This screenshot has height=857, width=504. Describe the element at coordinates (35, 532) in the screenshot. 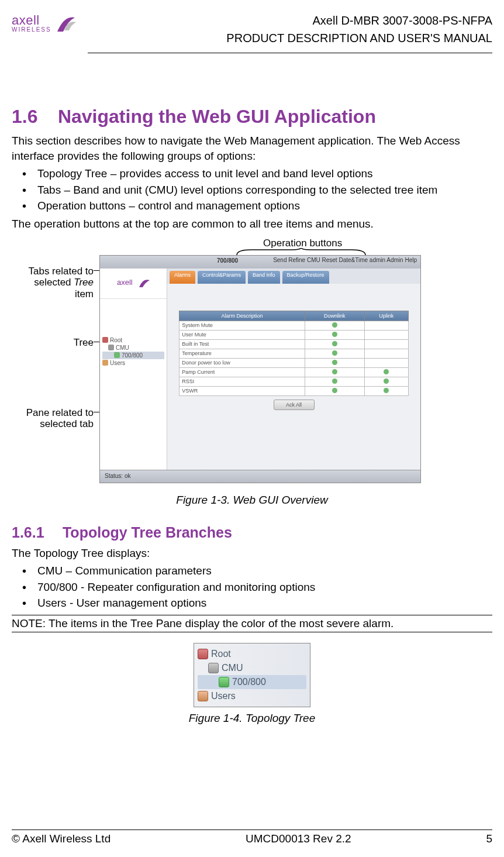

I see `subsection-number: 1.6.1` at that location.